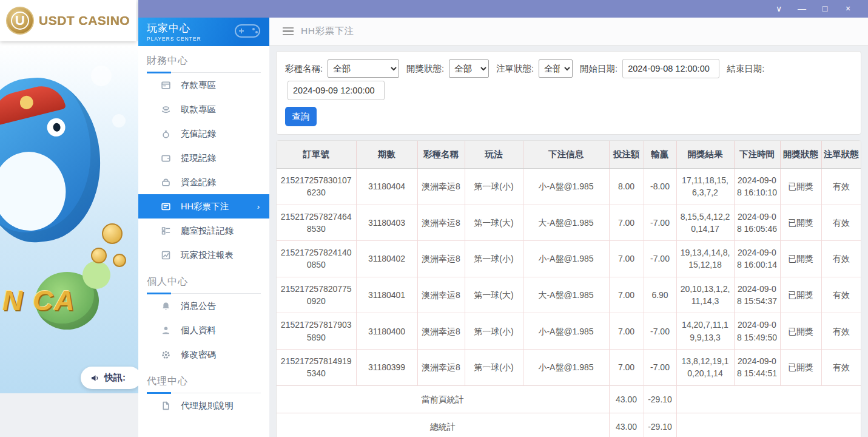 The height and width of the screenshot is (437, 868). What do you see at coordinates (204, 232) in the screenshot?
I see `sidebar-menu: 財務中心存款專區取款專區充值記錄提現記錄資金記錄HH彩票下注›廳室投註記錄玩家投…` at bounding box center [204, 232].